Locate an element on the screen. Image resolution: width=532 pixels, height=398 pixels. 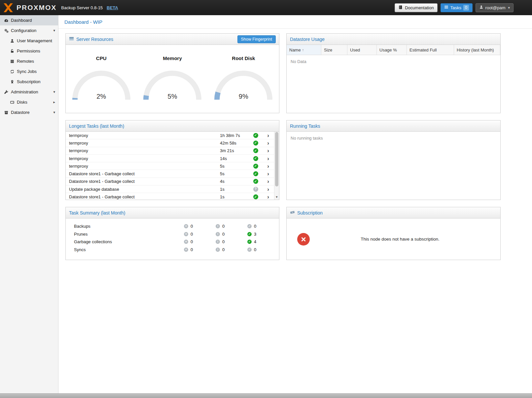
task-row: Datastore store1 - Garbage collect1s✓› is located at coordinates (170, 196).